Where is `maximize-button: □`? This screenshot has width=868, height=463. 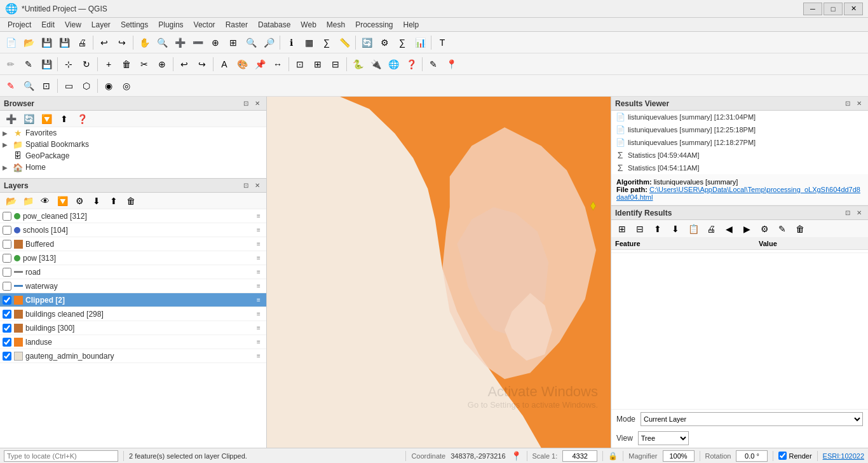 maximize-button: □ is located at coordinates (833, 9).